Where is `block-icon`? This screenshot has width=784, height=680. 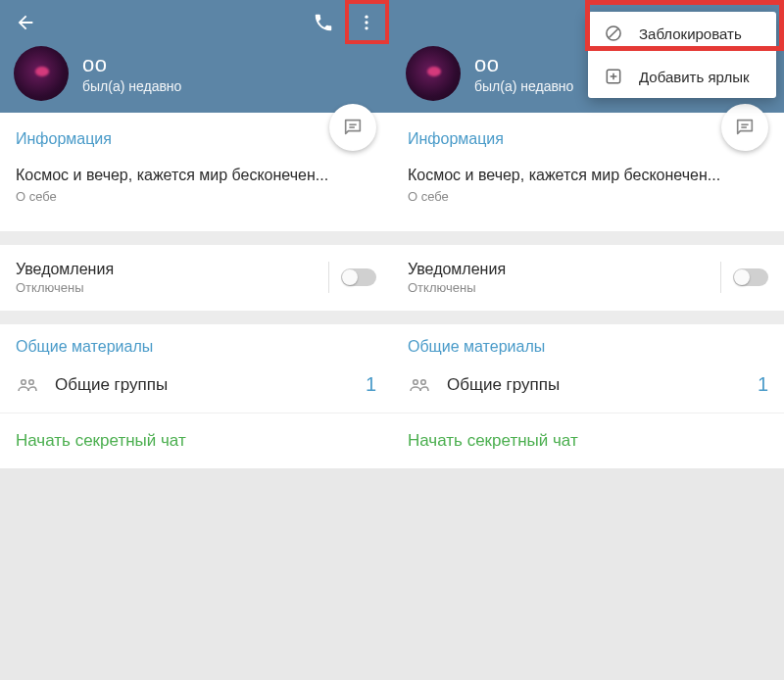
block-icon is located at coordinates (613, 33).